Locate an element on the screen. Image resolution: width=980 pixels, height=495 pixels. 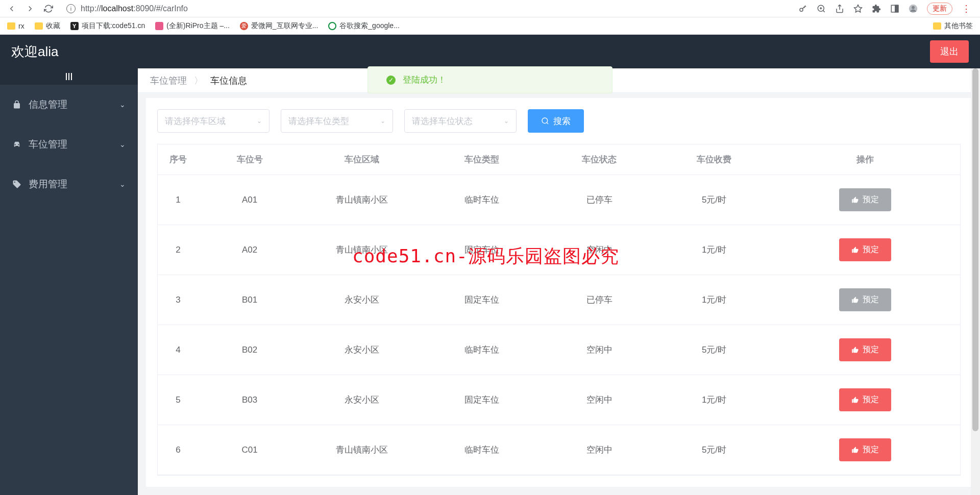
sidebar-item-info: 信息管理 ⌄ is located at coordinates (69, 105).